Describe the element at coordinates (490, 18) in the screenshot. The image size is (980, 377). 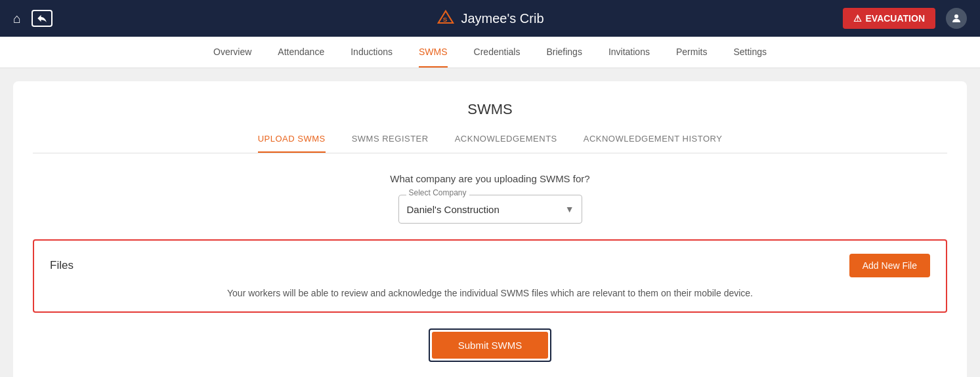
I see `brand-center: S Jaymee's Crib` at that location.